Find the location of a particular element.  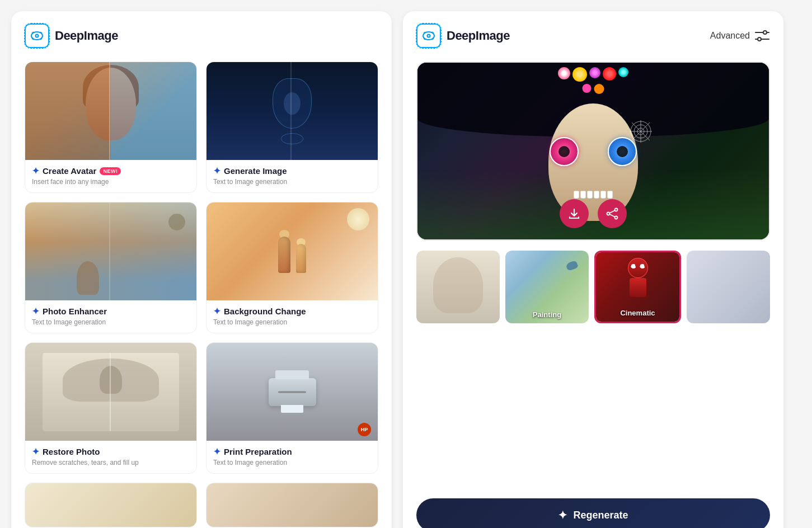

style-thumbnails-row: Painting Cinematic is located at coordinates (593, 287).